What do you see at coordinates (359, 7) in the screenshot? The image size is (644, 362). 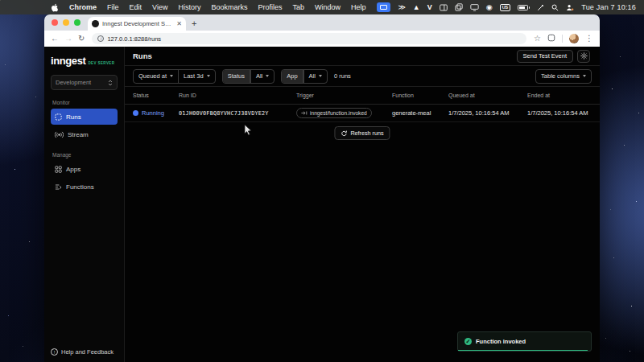 I see `menubar-item-help: Help` at bounding box center [359, 7].